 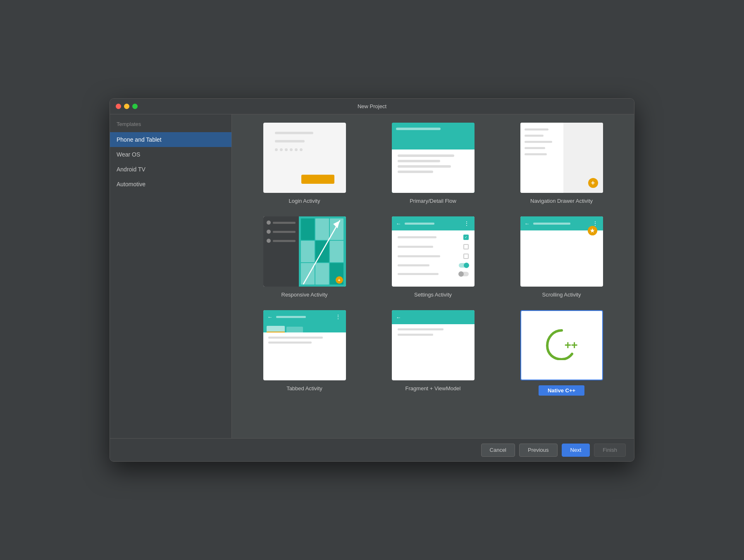 What do you see at coordinates (372, 107) in the screenshot?
I see `window-title: New Project` at bounding box center [372, 107].